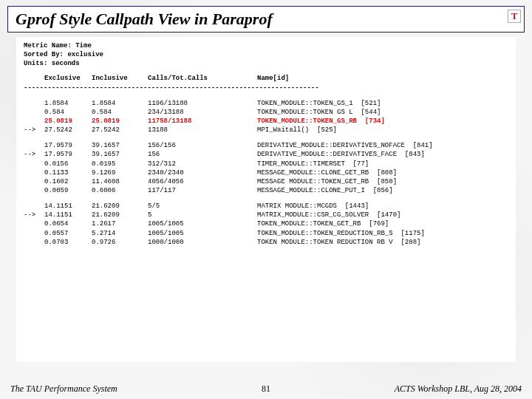  I want to click on name-cell: TOKEN_MODULE::TOKEN_GET_RB [769], so click(383, 224).